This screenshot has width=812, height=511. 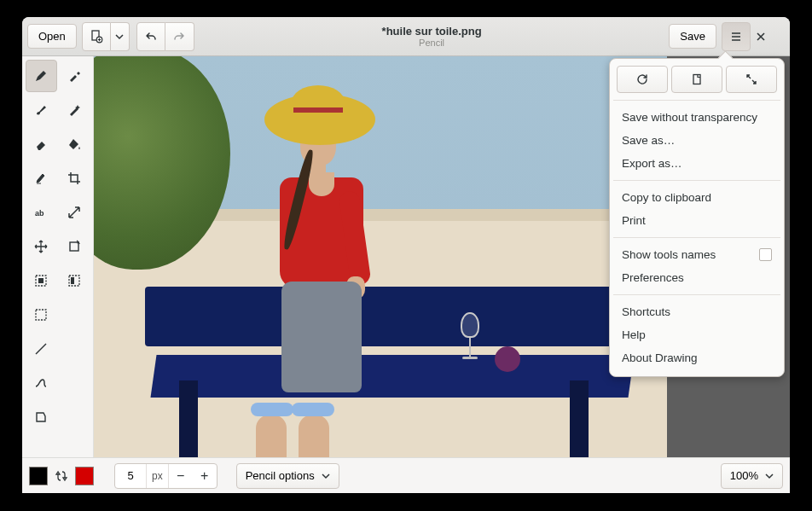 What do you see at coordinates (75, 212) in the screenshot?
I see `tool-scale` at bounding box center [75, 212].